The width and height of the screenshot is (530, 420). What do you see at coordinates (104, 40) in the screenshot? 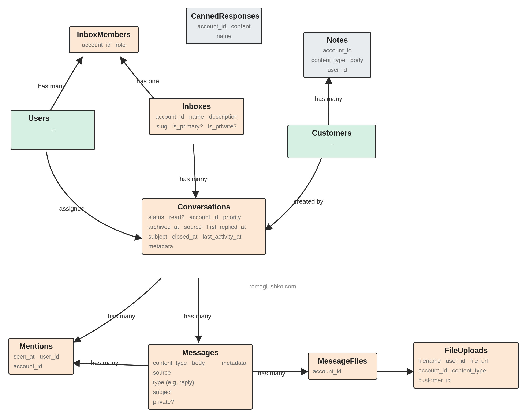
I see `entity-inboxmembers: InboxMembers account_id role` at bounding box center [104, 40].